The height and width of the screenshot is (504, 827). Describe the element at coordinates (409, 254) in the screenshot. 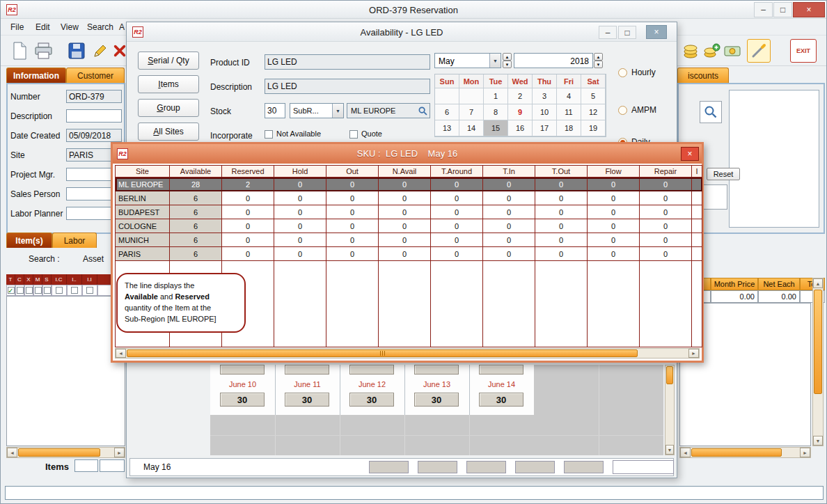

I see `sku-row: PARIS 6 0 0 0 0 0 0 0 0 0` at that location.